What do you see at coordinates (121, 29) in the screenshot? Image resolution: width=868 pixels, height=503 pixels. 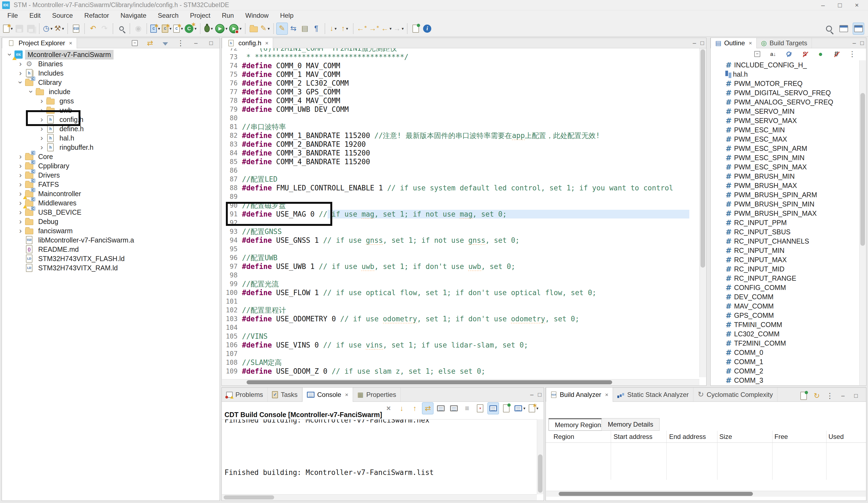 I see `search-element-button` at bounding box center [121, 29].